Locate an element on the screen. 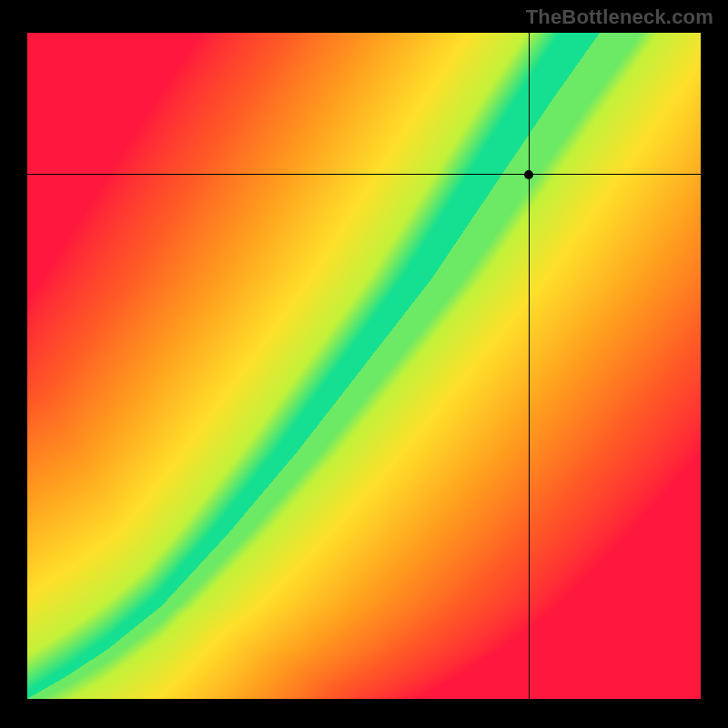  crosshair-horizontal is located at coordinates (364, 175).